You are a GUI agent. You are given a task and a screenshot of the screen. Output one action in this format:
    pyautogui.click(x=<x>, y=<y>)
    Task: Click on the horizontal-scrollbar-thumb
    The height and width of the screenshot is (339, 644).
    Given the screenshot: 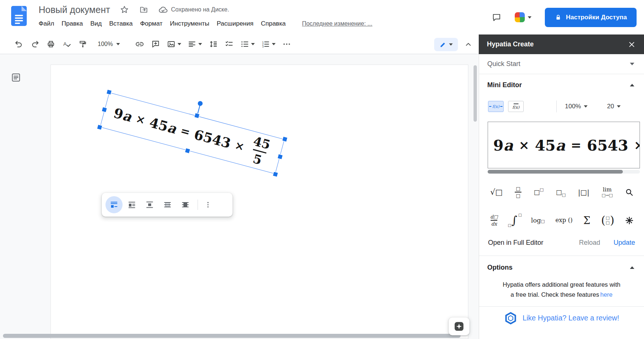 What is the action you would take?
    pyautogui.click(x=232, y=336)
    